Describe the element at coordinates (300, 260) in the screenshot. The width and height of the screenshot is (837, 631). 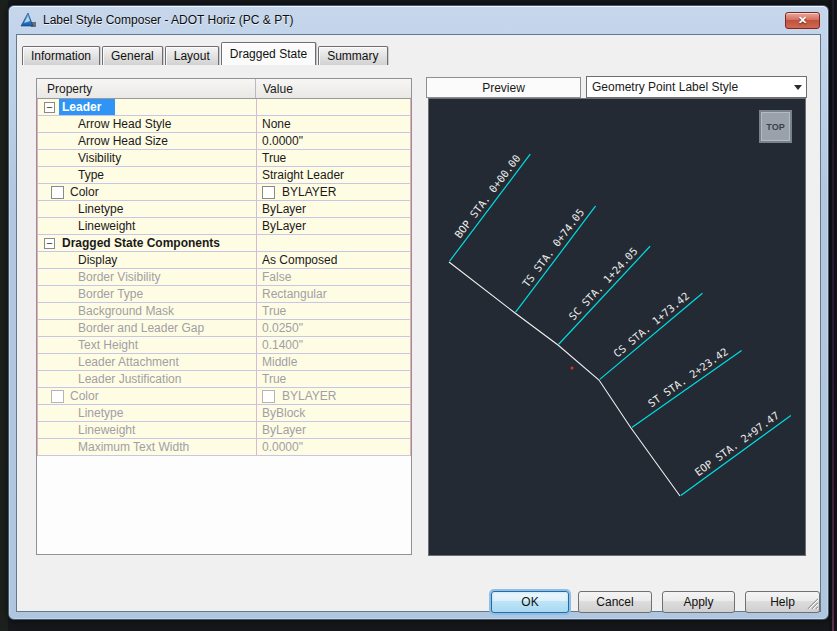
I see `property-value: As Composed` at that location.